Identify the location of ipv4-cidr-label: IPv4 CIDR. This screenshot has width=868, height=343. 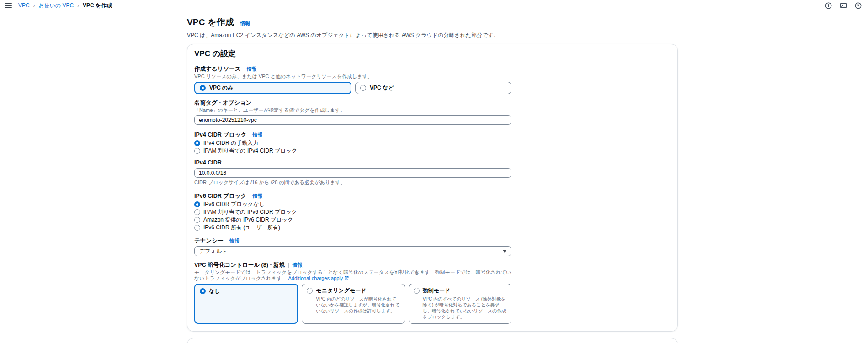
(353, 163).